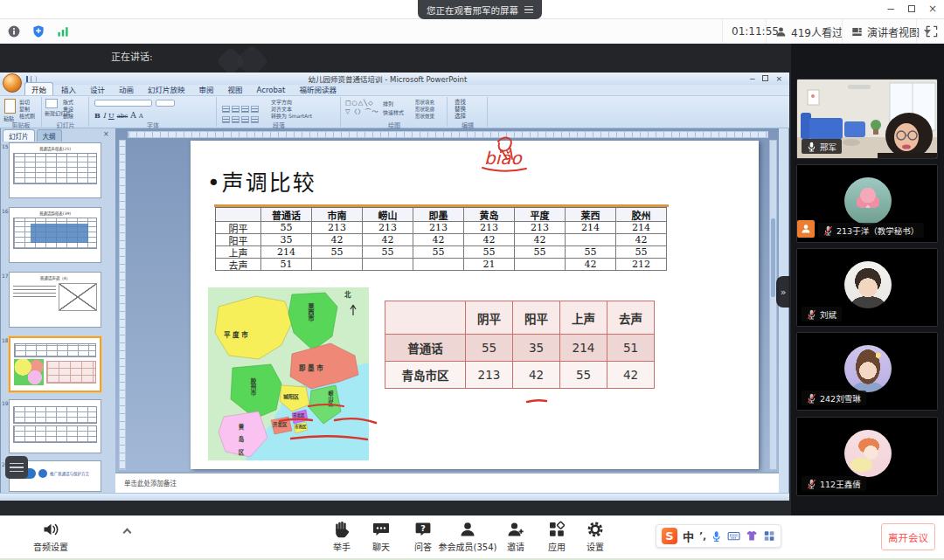  I want to click on ppt-minimize-button: −, so click(753, 79).